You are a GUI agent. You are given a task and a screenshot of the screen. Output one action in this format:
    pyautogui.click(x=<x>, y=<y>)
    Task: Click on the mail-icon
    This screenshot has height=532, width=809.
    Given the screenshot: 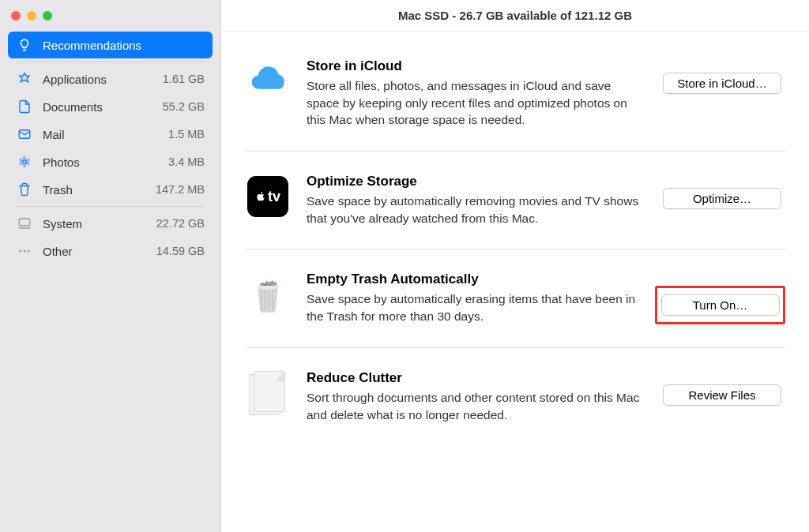 What is the action you would take?
    pyautogui.click(x=24, y=134)
    